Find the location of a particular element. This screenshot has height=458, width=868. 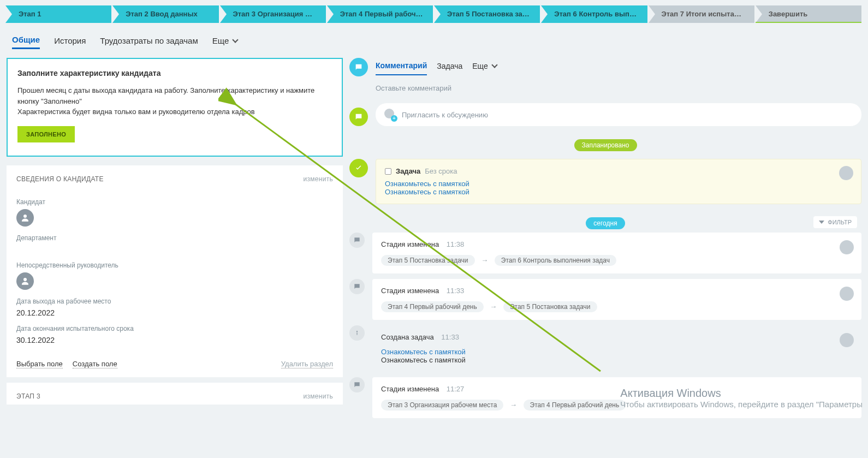

inner-tab-comment: Комментарий is located at coordinates (401, 68).